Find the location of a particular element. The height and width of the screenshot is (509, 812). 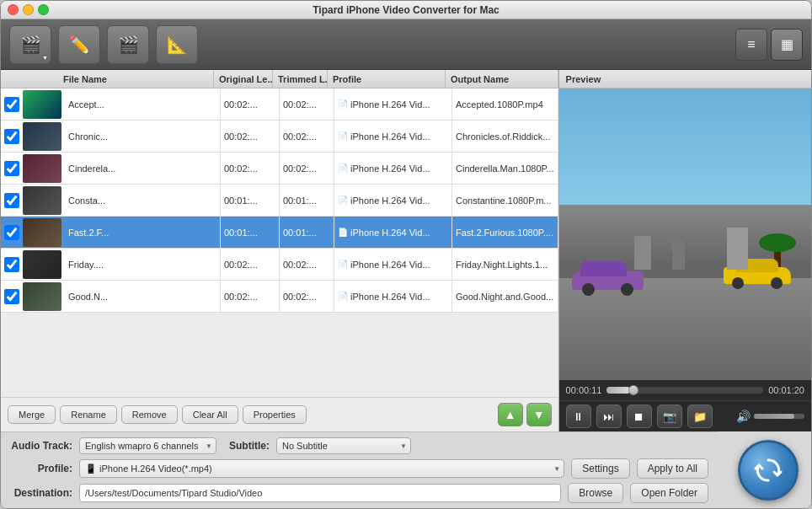

table-row: Chronic... 00:02:... 00:02:... 📄iPhone H… is located at coordinates (280, 137).